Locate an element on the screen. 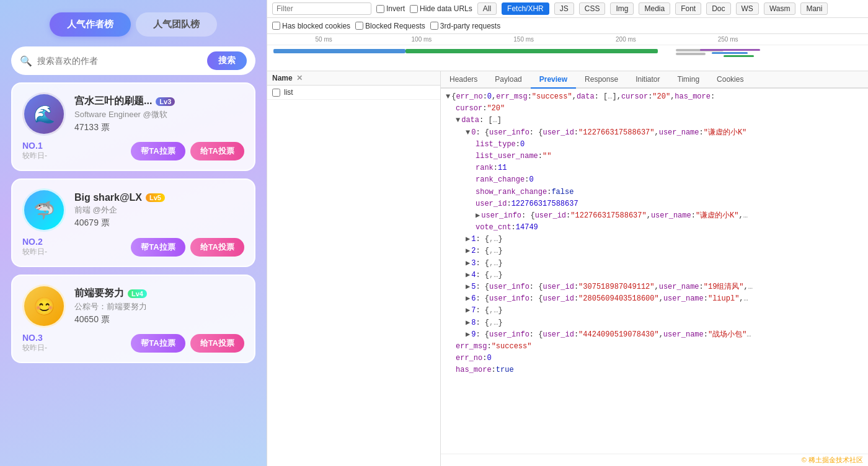 The width and height of the screenshot is (868, 466). blocked-requests-label: Blocked Requests is located at coordinates (391, 26).